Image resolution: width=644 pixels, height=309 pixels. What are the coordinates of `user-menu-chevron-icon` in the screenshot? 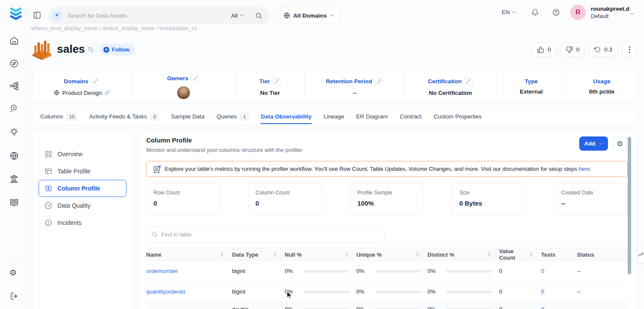 It's located at (632, 14).